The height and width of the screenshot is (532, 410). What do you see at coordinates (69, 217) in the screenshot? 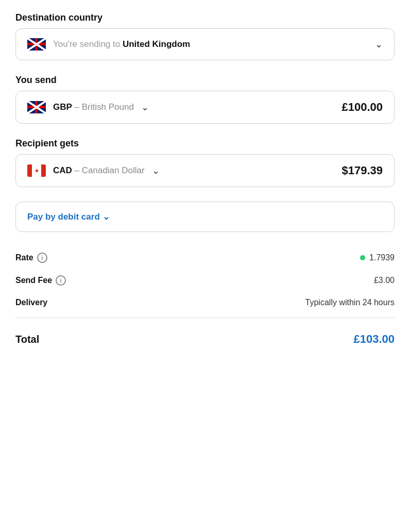
I see `payment-method-text: Pay by debit card ⌄` at bounding box center [69, 217].